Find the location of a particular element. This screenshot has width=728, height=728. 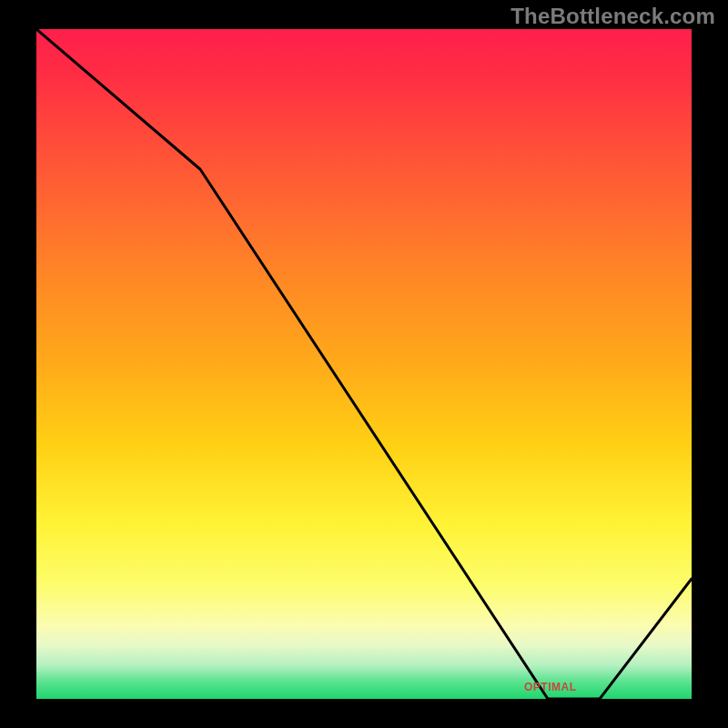

attribution-text: TheBottleneck.com is located at coordinates (613, 16).